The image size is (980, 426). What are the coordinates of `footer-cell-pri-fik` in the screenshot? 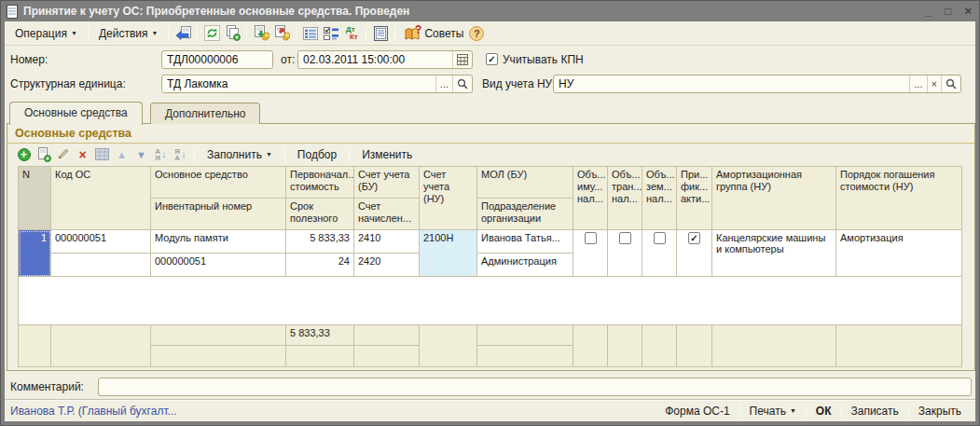 It's located at (695, 347).